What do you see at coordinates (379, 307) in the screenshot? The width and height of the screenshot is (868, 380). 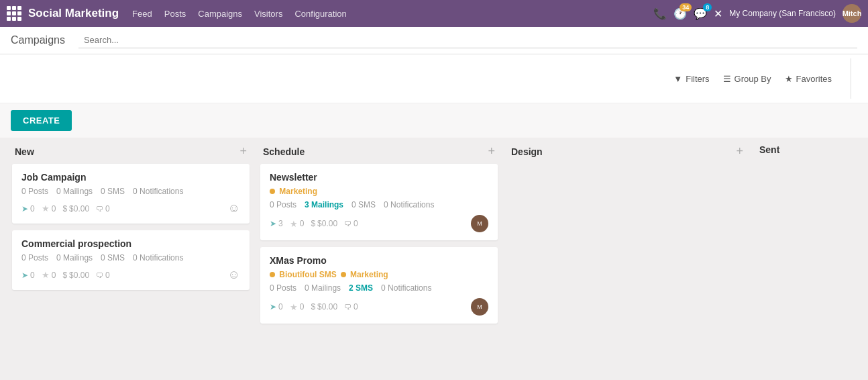 I see `card-xmas-footer: ➤ 0 ★ 0 $ $0.00 🗨 0` at bounding box center [379, 307].